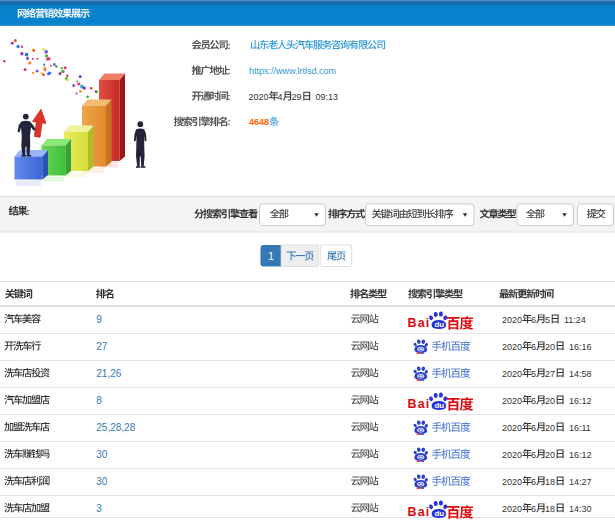 The width and height of the screenshot is (615, 520). I want to click on svg-text: 8, so click(99, 400).